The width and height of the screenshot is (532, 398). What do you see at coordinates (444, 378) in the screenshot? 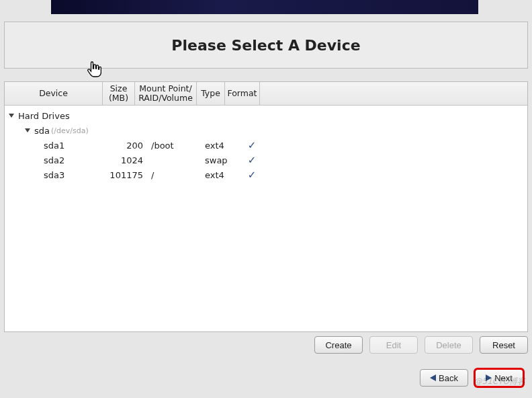
I see `back-button: Back` at bounding box center [444, 378].